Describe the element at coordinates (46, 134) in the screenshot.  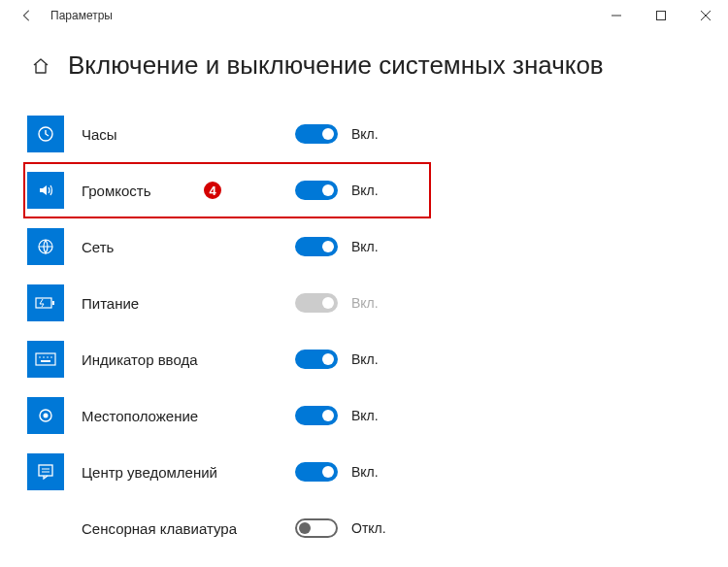
I see `clock-icon` at that location.